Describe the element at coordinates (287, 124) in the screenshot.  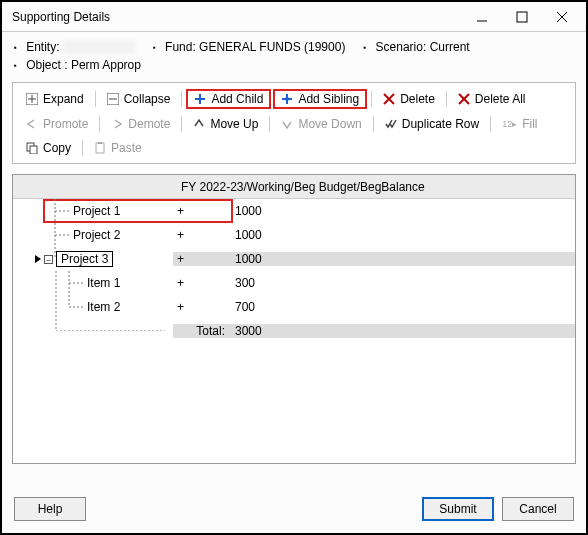
I see `move-down-icon` at that location.